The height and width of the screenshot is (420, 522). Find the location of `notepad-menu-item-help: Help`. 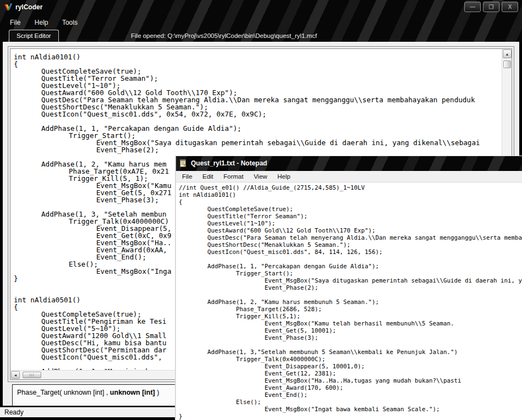

notepad-menu-item-help: Help is located at coordinates (284, 175).